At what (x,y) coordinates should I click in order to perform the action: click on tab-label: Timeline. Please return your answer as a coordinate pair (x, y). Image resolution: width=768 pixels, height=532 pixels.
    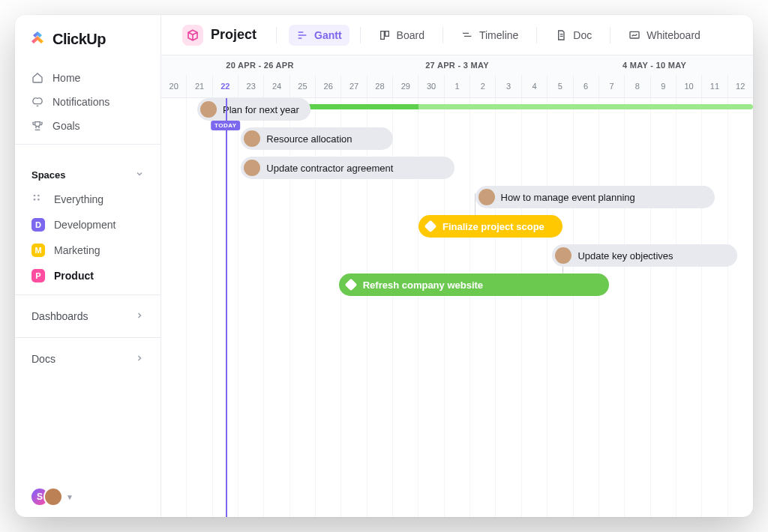
    Looking at the image, I should click on (499, 35).